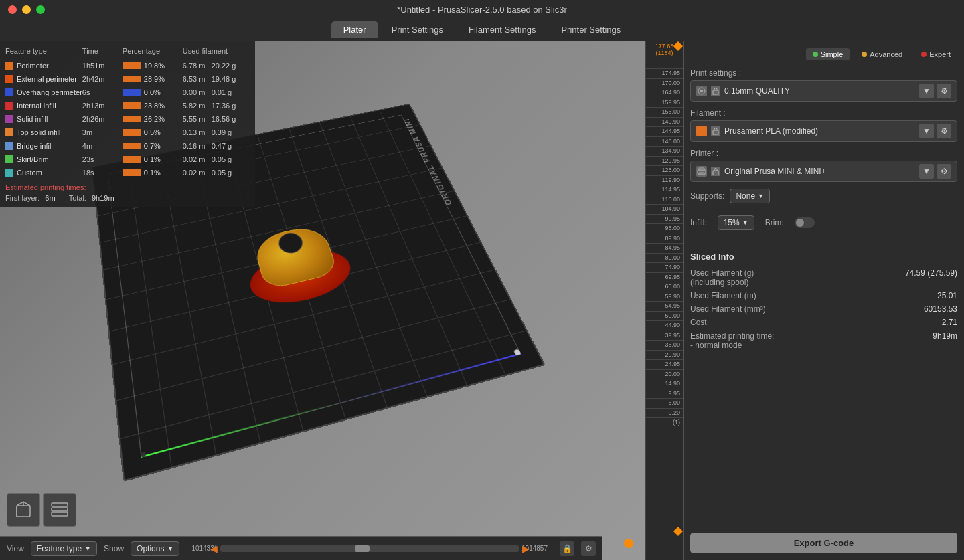 The height and width of the screenshot is (560, 964). What do you see at coordinates (23, 510) in the screenshot?
I see `view-3d-button` at bounding box center [23, 510].